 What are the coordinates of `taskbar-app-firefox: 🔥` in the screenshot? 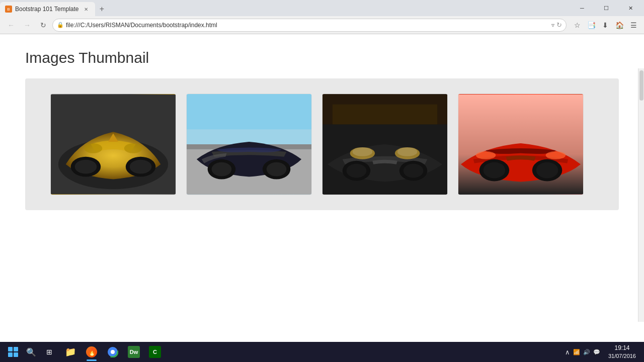 It's located at (92, 352).